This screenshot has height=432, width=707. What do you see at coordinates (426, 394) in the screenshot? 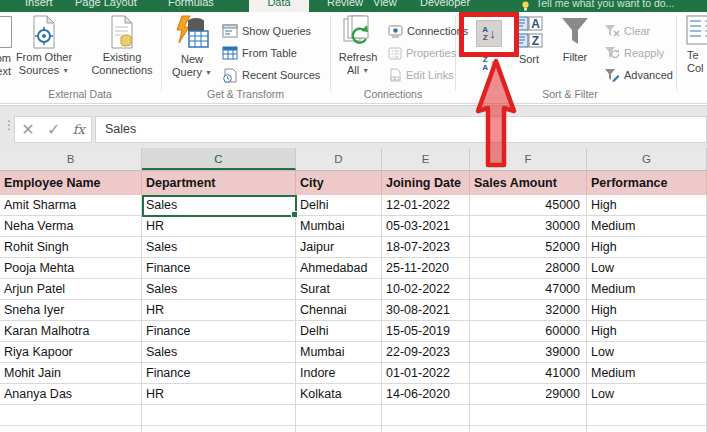
I see `table-cell: 14-06-2020` at bounding box center [426, 394].